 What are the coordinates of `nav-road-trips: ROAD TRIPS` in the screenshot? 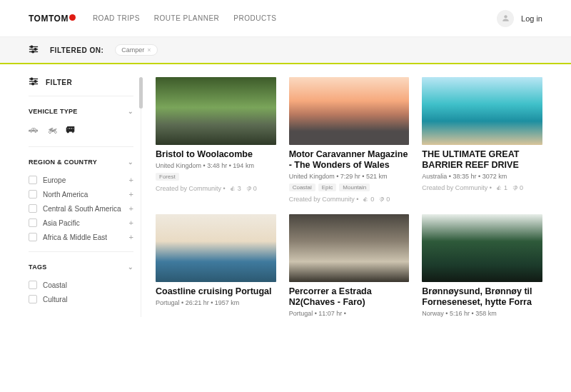 It's located at (116, 19).